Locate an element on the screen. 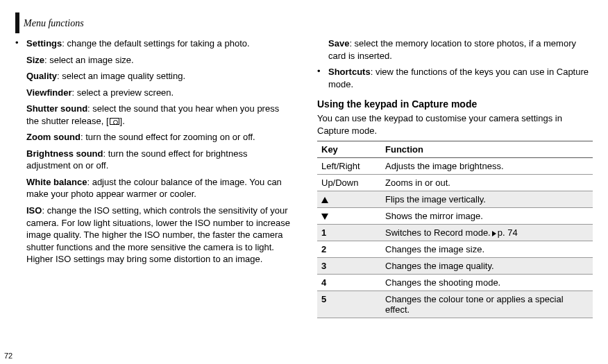 This screenshot has height=364, width=608. triangle-down-icon is located at coordinates (325, 216).